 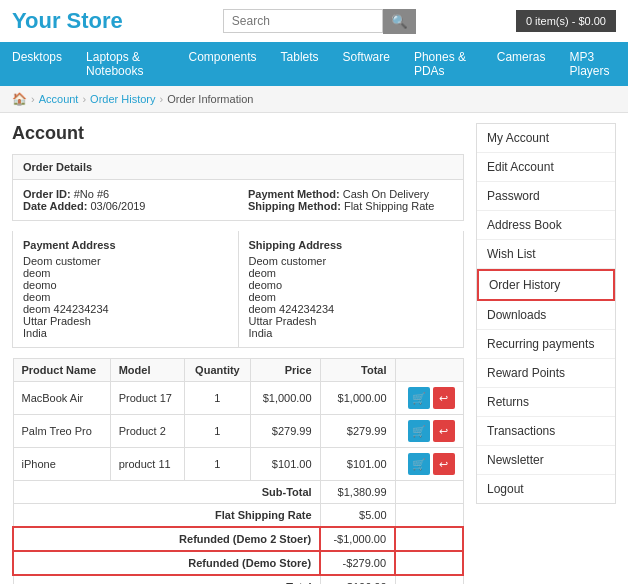 What do you see at coordinates (358, 464) in the screenshot?
I see `product-total-cell: $101.00` at bounding box center [358, 464].